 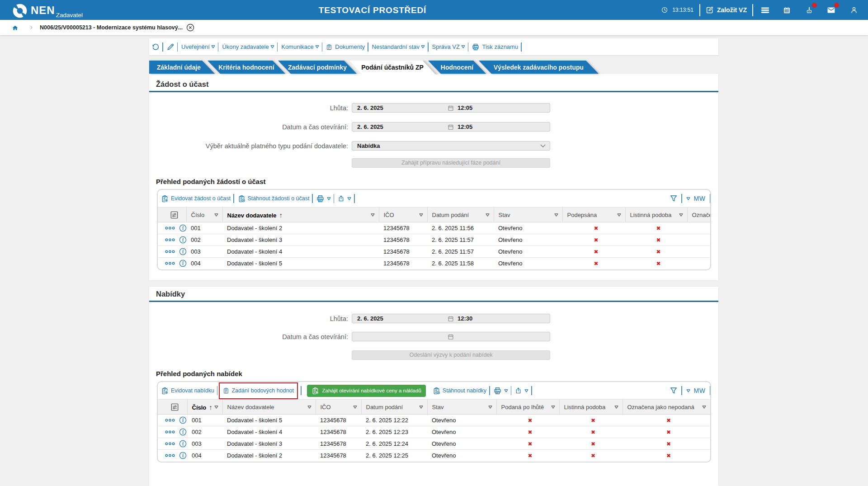 What do you see at coordinates (451, 355) in the screenshot?
I see `odeslani-vyzvy-button: Odeslání výzvy k podání nabídek` at bounding box center [451, 355].